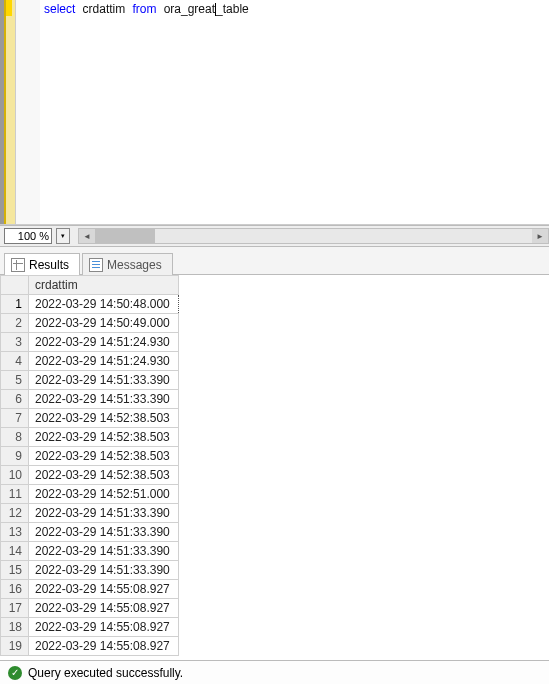 This screenshot has height=684, width=549. What do you see at coordinates (15, 628) in the screenshot?
I see `row-number: 18` at bounding box center [15, 628].